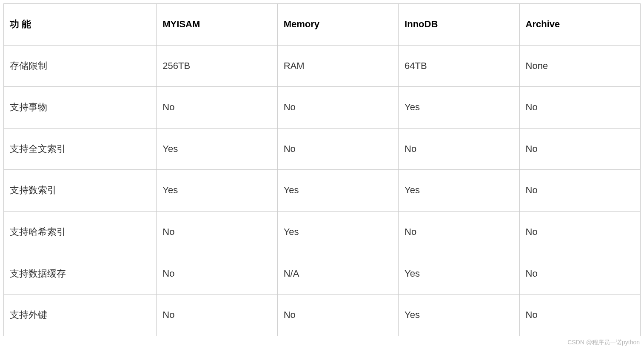  I want to click on cell-myisam: 256TB, so click(217, 66).